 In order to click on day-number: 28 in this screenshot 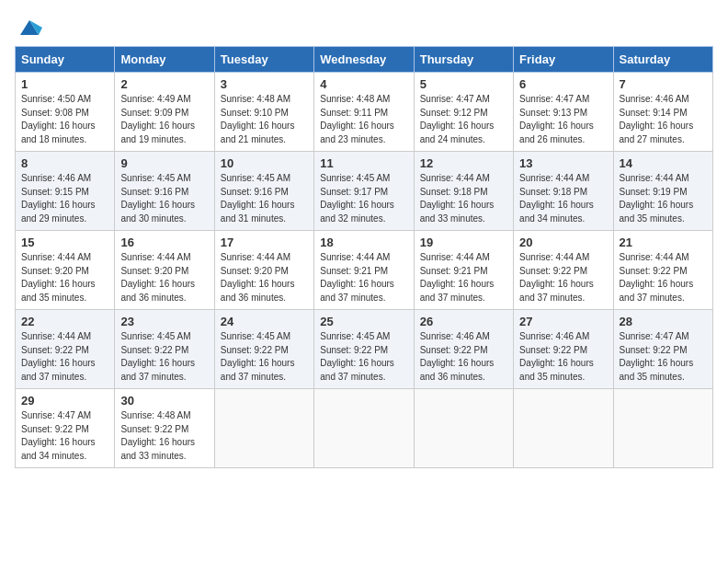, I will do `click(664, 322)`.